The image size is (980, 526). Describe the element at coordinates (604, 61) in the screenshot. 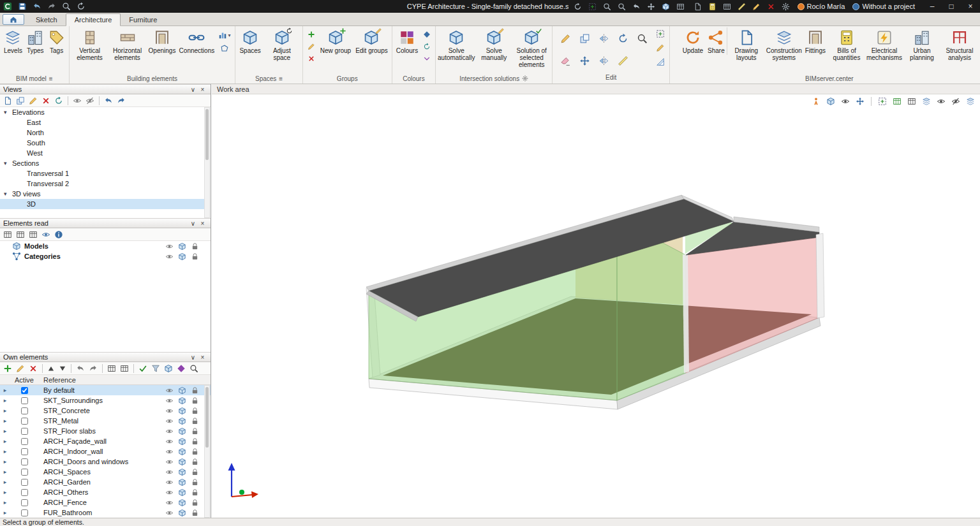

I see `edit-symmetry-button` at that location.